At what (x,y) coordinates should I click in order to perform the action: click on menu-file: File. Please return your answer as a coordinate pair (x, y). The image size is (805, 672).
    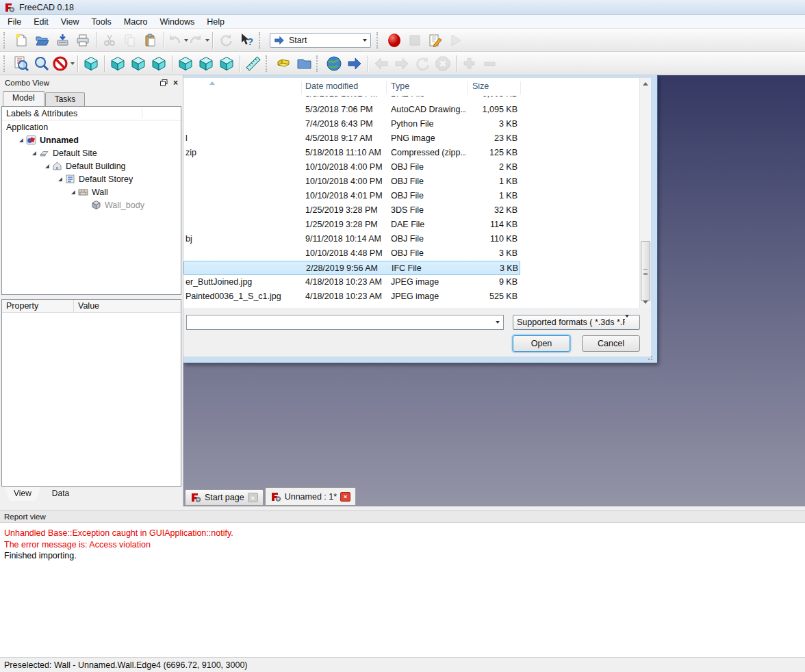
    Looking at the image, I should click on (14, 22).